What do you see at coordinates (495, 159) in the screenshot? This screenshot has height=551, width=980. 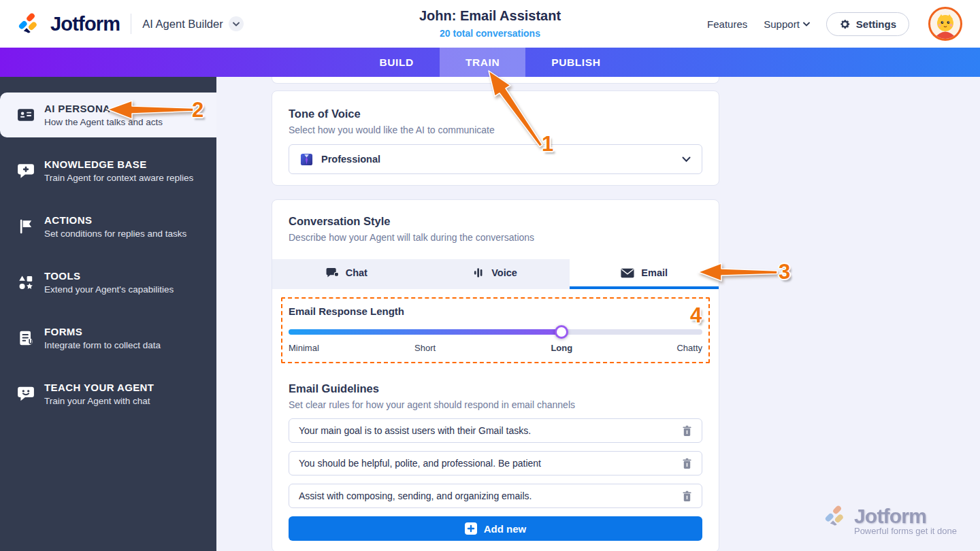 I see `tone-select: Professional` at bounding box center [495, 159].